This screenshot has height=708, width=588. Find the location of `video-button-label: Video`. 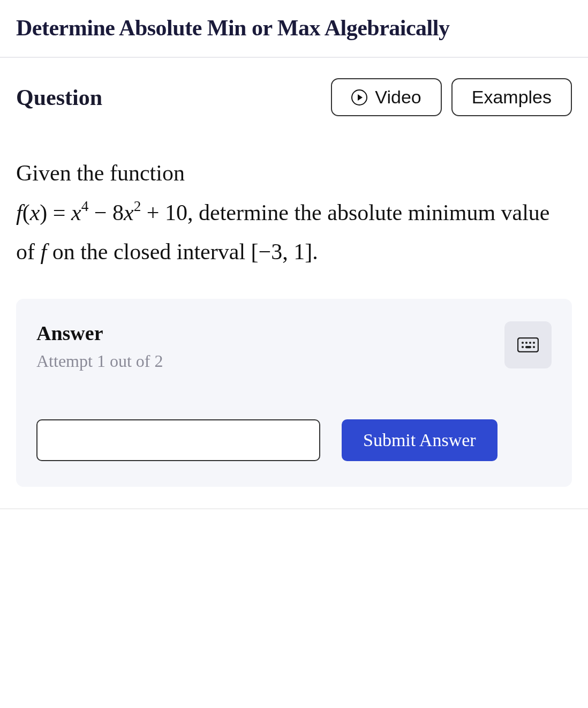

video-button-label: Video is located at coordinates (398, 97).